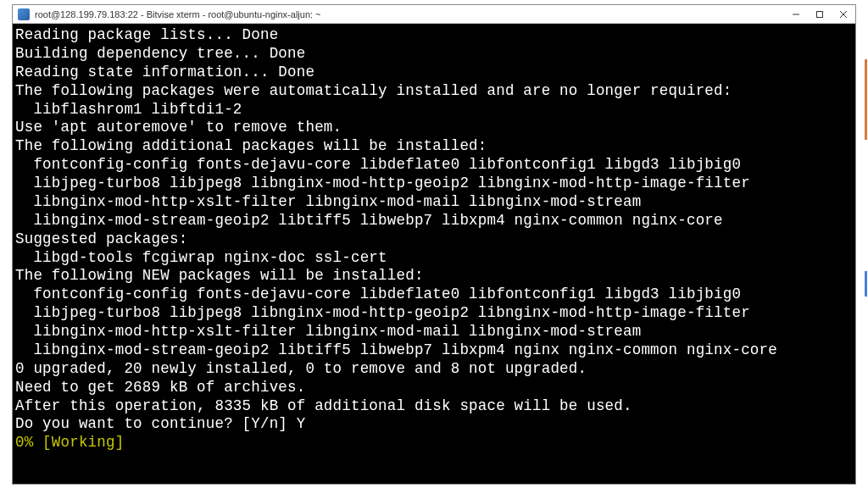 The width and height of the screenshot is (868, 488). What do you see at coordinates (820, 14) in the screenshot?
I see `window-controls` at bounding box center [820, 14].